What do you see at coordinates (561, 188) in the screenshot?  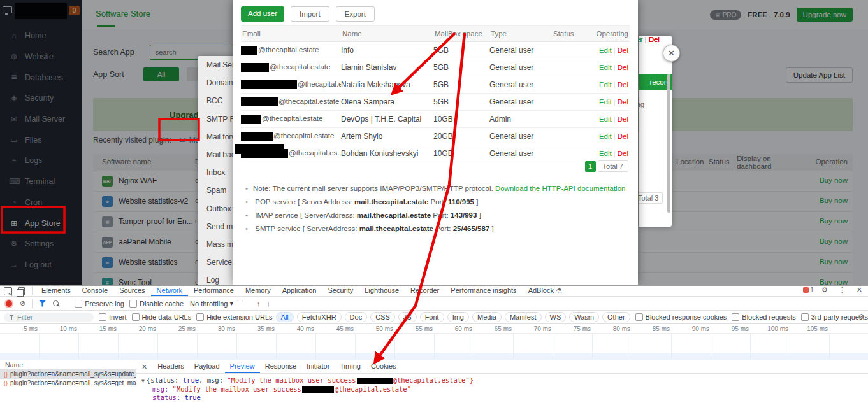 I see `http-api-doc-link: Download the HTTP-API documentation` at bounding box center [561, 188].